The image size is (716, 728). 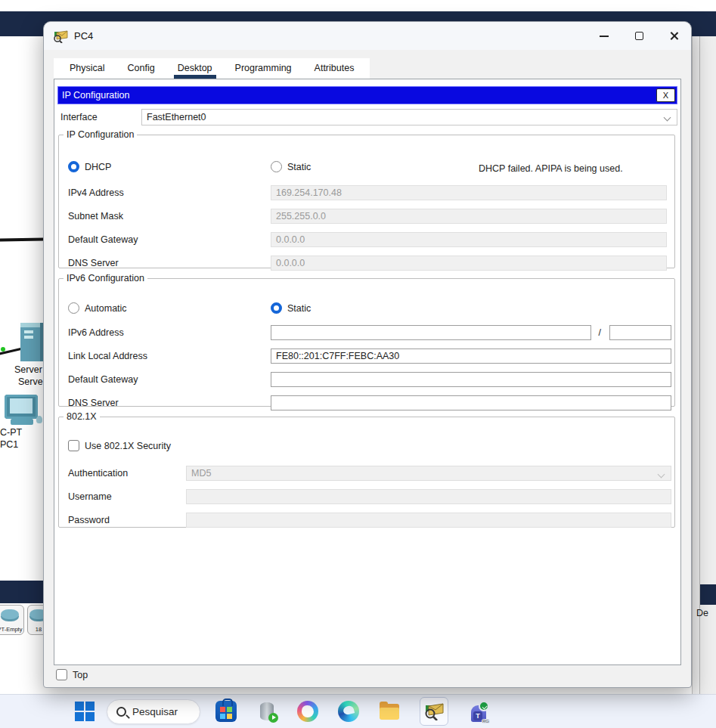 I want to click on interface-value: FastEthernet0, so click(x=177, y=117).